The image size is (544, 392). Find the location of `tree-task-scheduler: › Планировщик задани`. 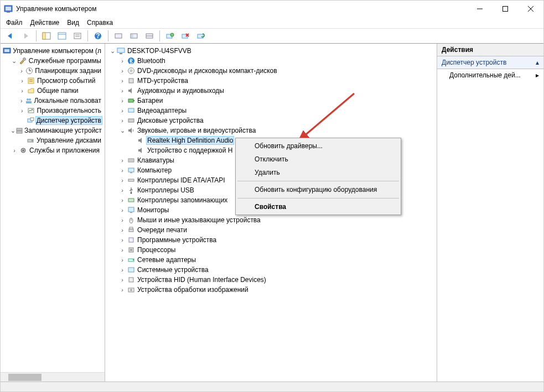

tree-task-scheduler: › Планировщик задани is located at coordinates (53, 71).